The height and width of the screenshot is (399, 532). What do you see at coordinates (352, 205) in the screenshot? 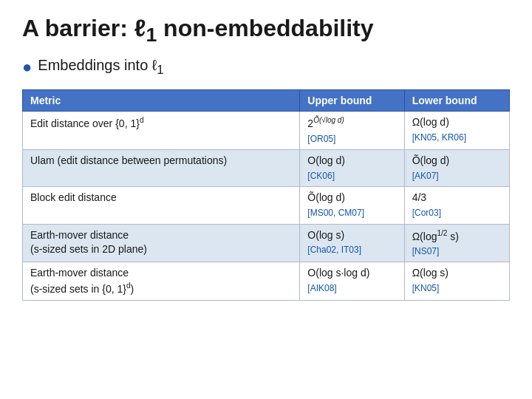
I see `upper-cell: Õ(log d) [MS00, CM07]` at bounding box center [352, 205].